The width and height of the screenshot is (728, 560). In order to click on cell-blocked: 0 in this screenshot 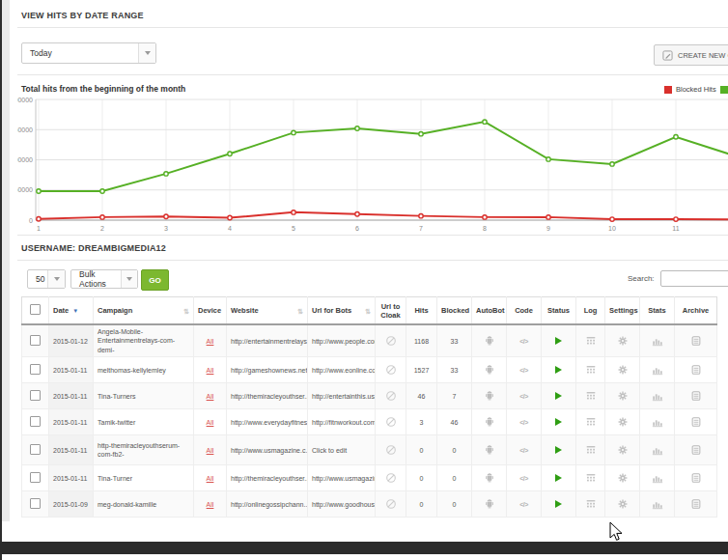, I will do `click(455, 450)`.